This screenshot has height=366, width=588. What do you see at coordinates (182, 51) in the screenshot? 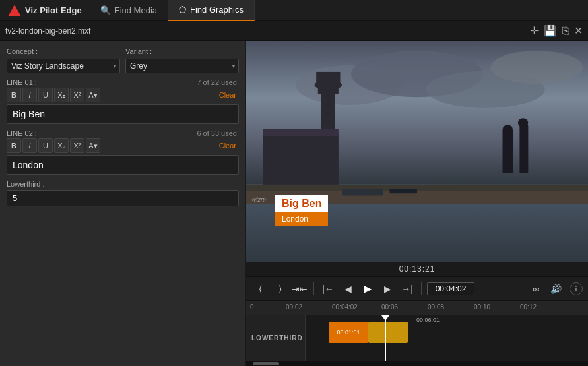
I see `variant-label: Variant :` at bounding box center [182, 51].